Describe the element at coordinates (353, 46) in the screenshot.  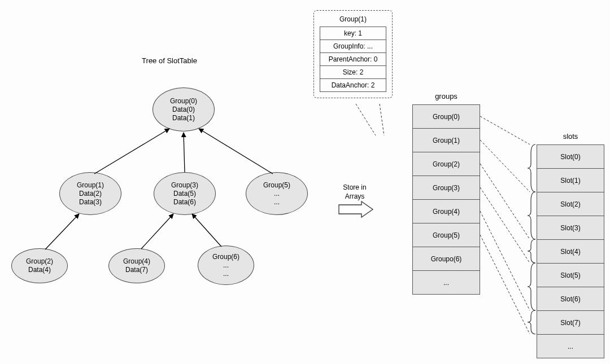
I see `callout-row: GroupInfo: ...` at that location.